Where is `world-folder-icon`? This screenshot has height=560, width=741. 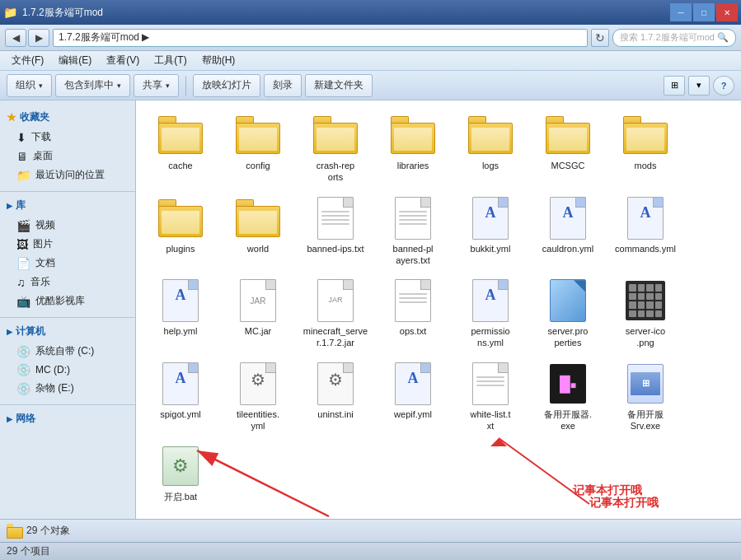 world-folder-icon is located at coordinates (258, 218).